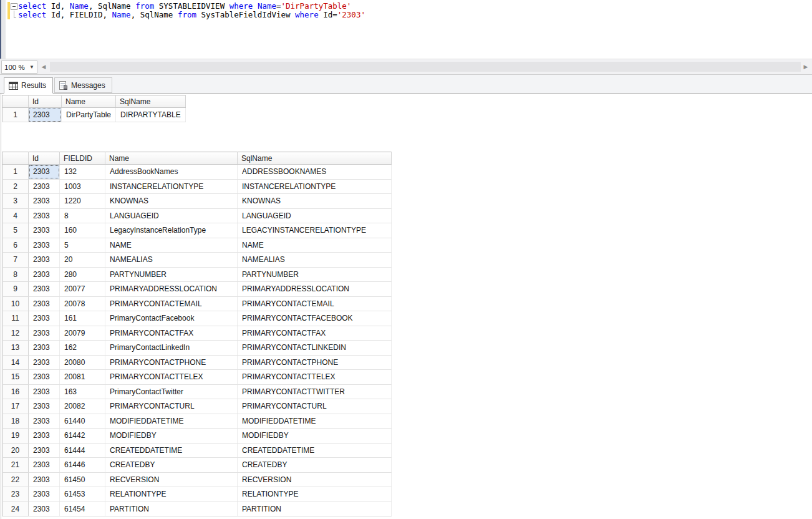 This screenshot has height=519, width=812. Describe the element at coordinates (314, 289) in the screenshot. I see `grid-cell: PRIMARYADDRESSLOCATION` at that location.